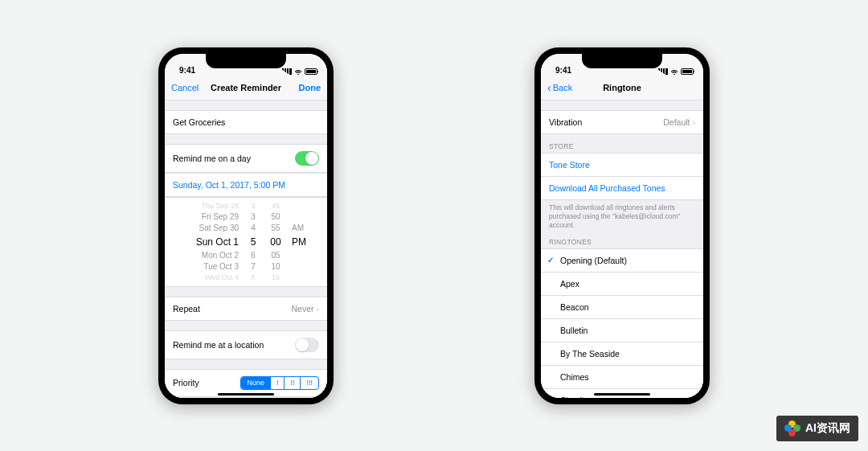  What do you see at coordinates (307, 158) in the screenshot?
I see `remind-day-toggle` at bounding box center [307, 158].